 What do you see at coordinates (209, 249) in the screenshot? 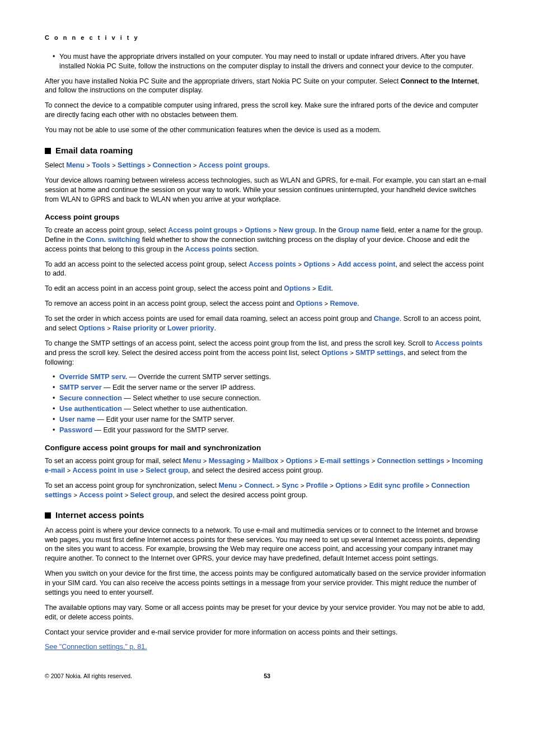
I see `field-name: Access points` at bounding box center [209, 249].